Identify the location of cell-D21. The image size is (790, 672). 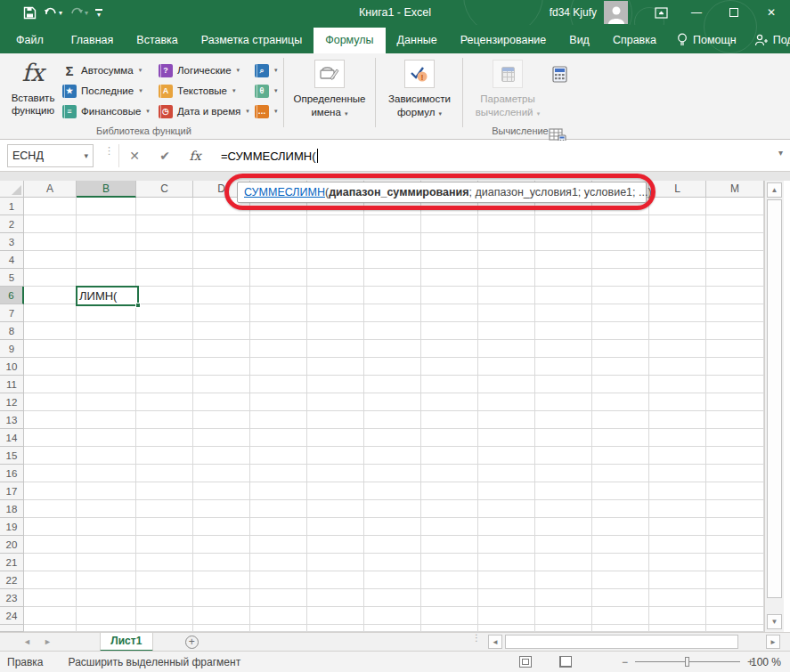
(222, 563).